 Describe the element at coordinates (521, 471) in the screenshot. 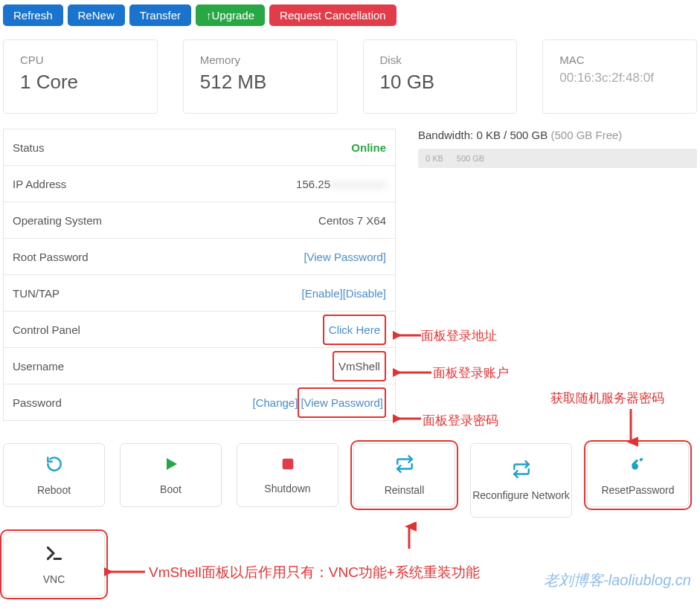

I see `network-icon` at that location.